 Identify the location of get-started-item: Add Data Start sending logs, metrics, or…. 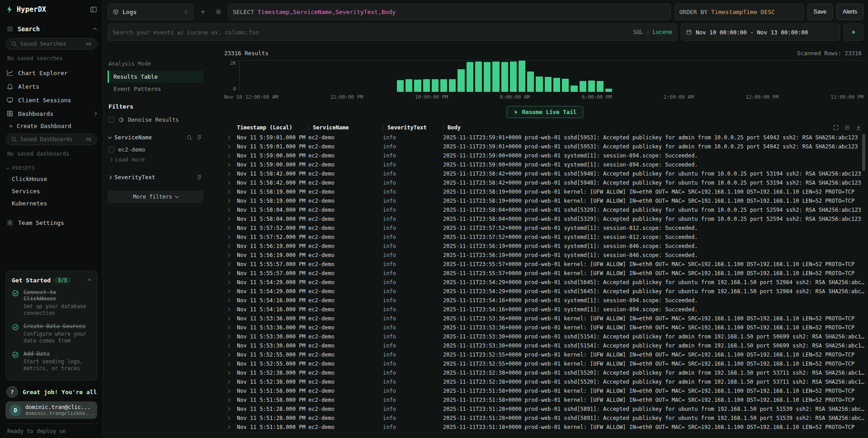
(52, 362).